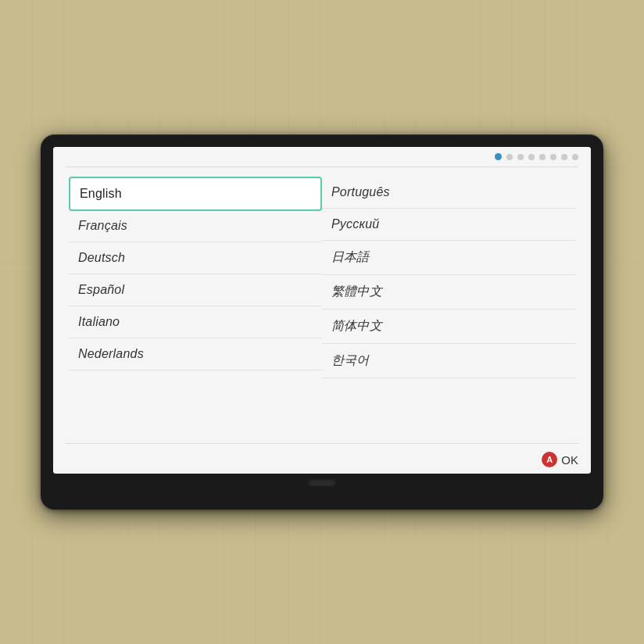  I want to click on ok-button: A OK, so click(560, 460).